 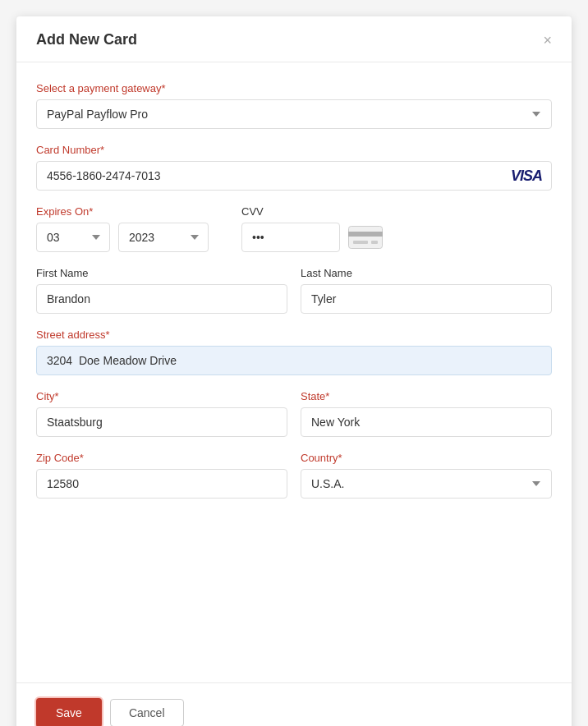 What do you see at coordinates (426, 291) in the screenshot?
I see `last-name-group: Last Name` at bounding box center [426, 291].